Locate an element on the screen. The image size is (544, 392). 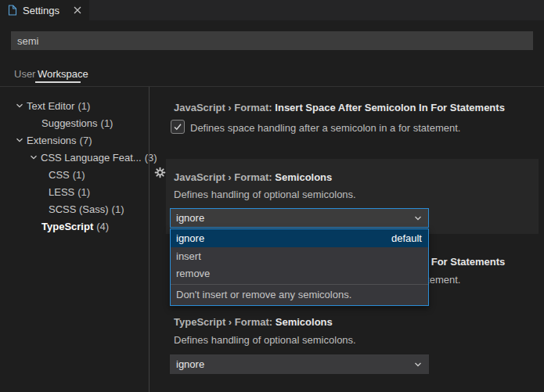
tree-item-css: CSS (1) is located at coordinates (67, 174).